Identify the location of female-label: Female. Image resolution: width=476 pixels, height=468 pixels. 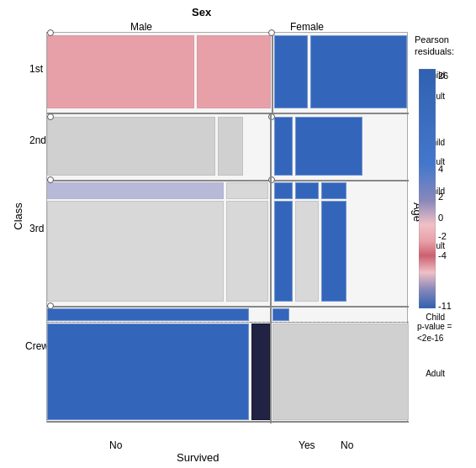
(307, 27).